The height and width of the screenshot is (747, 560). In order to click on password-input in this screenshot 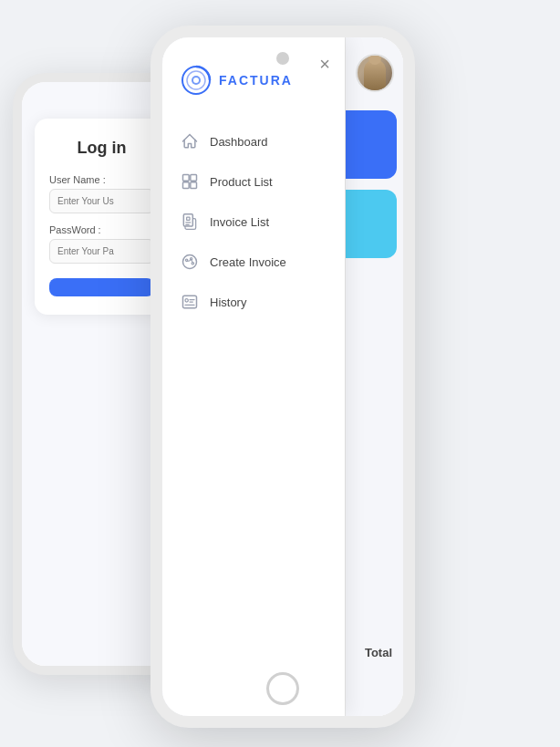, I will do `click(102, 252)`.